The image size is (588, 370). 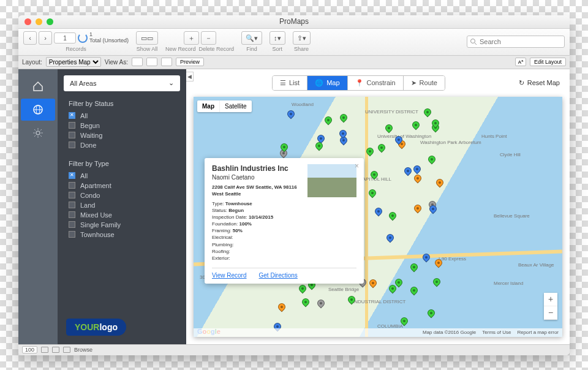 I want to click on zoom-value: 100, so click(x=29, y=350).